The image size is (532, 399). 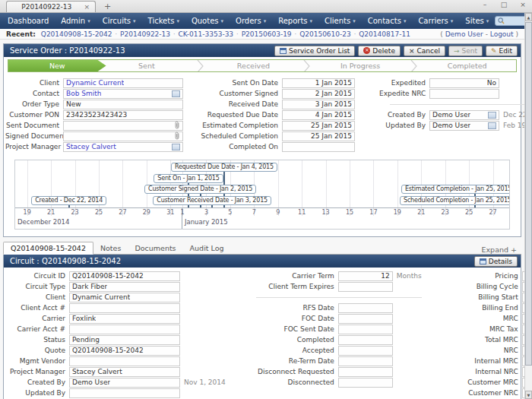 What do you see at coordinates (123, 116) in the screenshot?
I see `field-input: 23423523423423` at bounding box center [123, 116].